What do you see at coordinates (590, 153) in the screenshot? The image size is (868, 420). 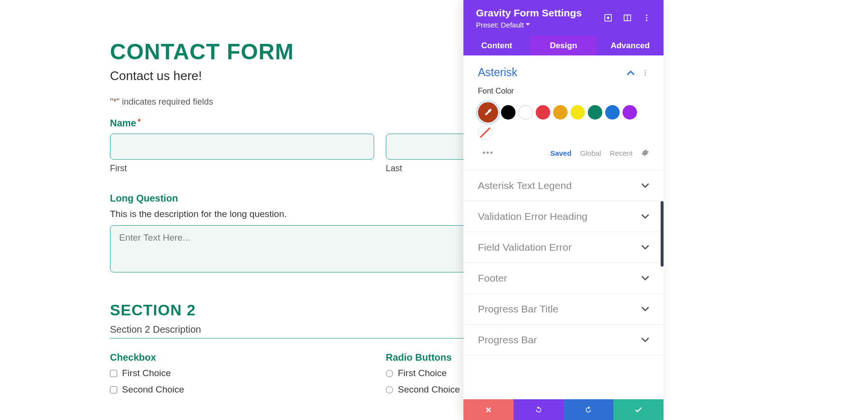 I see `palette-tab-global: Global` at bounding box center [590, 153].